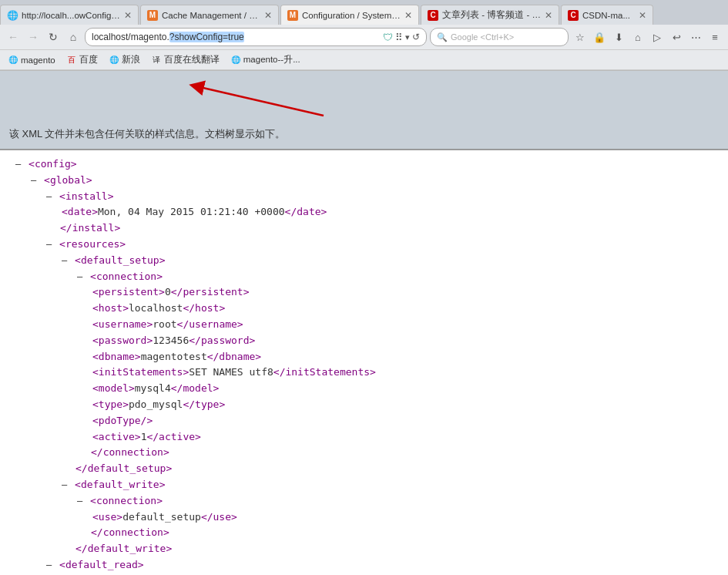 The height and width of the screenshot is (575, 728). What do you see at coordinates (599, 37) in the screenshot?
I see `lock-icon: 🔒` at bounding box center [599, 37].